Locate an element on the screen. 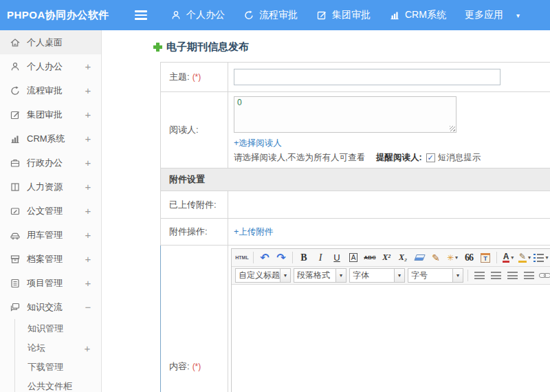 Image resolution: width=550 pixels, height=392 pixels. sidebar-subitem-public-file-cabinet: 公共文件柜 is located at coordinates (58, 384).